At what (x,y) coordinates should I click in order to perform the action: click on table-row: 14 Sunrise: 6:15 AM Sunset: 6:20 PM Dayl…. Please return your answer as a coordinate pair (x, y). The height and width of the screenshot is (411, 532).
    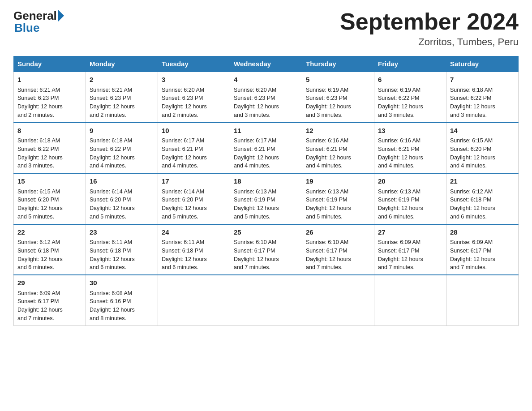
    Looking at the image, I should click on (483, 148).